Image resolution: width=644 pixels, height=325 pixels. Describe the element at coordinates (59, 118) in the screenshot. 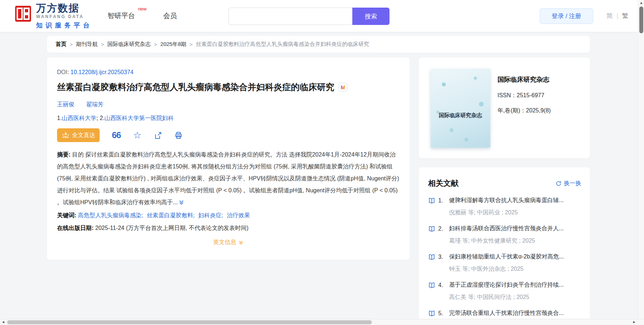

I see `affiliation-num: 1.` at that location.